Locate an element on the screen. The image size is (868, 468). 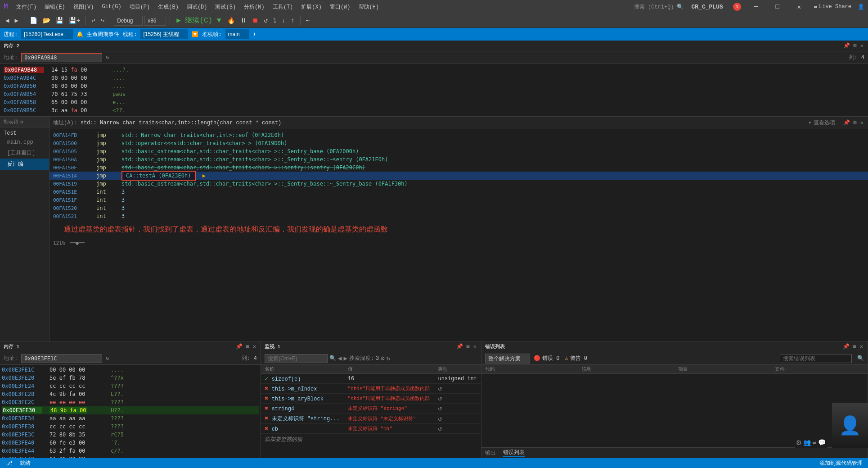
watch-forward-button: ▶ is located at coordinates (345, 359).